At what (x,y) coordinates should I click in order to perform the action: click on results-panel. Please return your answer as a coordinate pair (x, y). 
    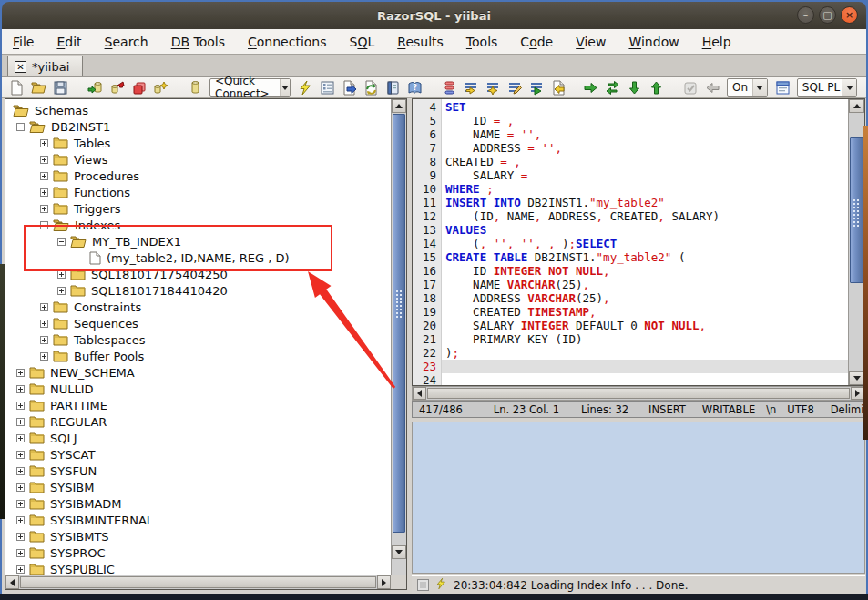
    Looking at the image, I should click on (638, 497).